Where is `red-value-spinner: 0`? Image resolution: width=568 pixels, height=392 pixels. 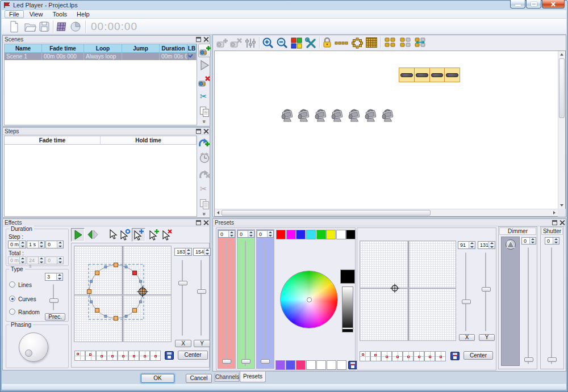 red-value-spinner: 0 is located at coordinates (227, 234).